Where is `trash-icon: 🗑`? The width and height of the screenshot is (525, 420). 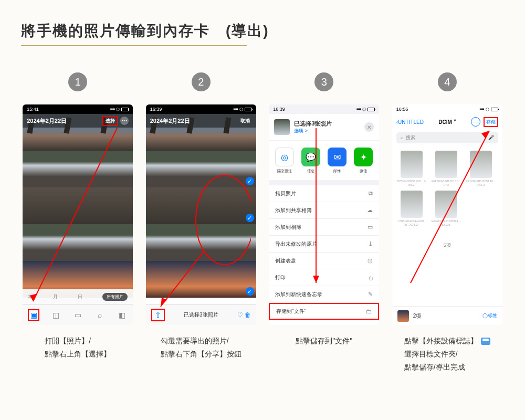
trash-icon: 🗑 is located at coordinates (248, 315).